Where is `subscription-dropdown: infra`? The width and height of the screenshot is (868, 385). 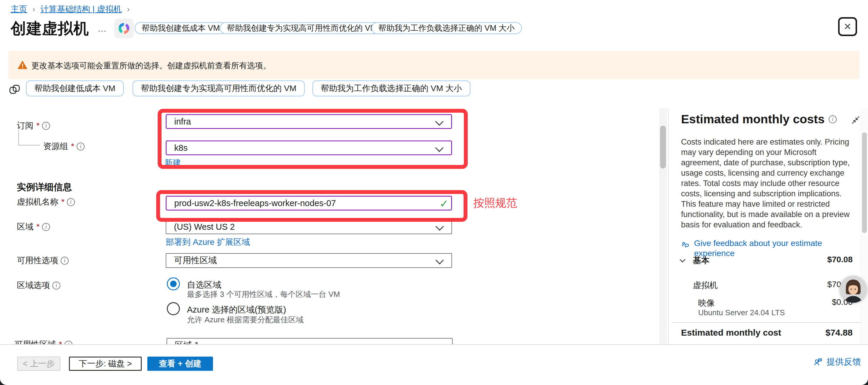 subscription-dropdown: infra is located at coordinates (309, 122).